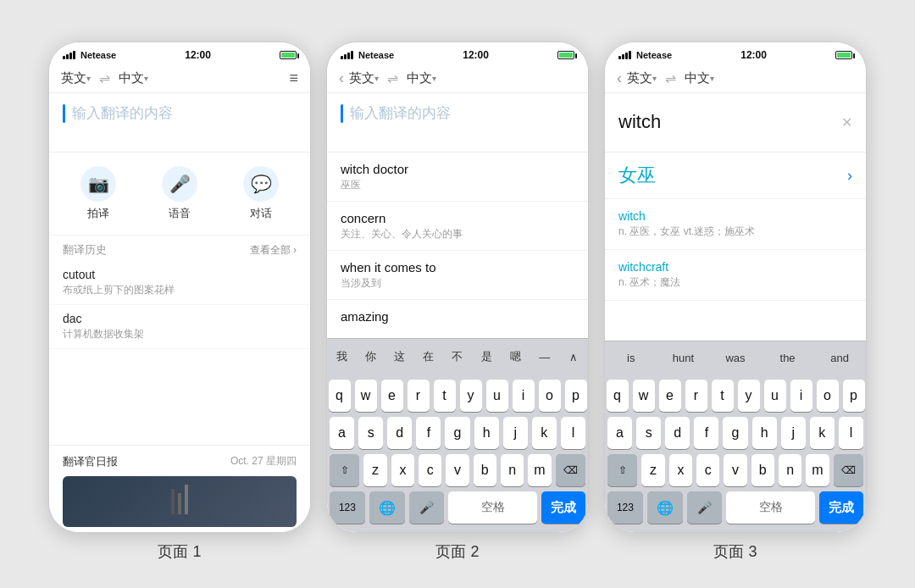 The height and width of the screenshot is (588, 915). I want to click on key-v-3: v, so click(735, 470).